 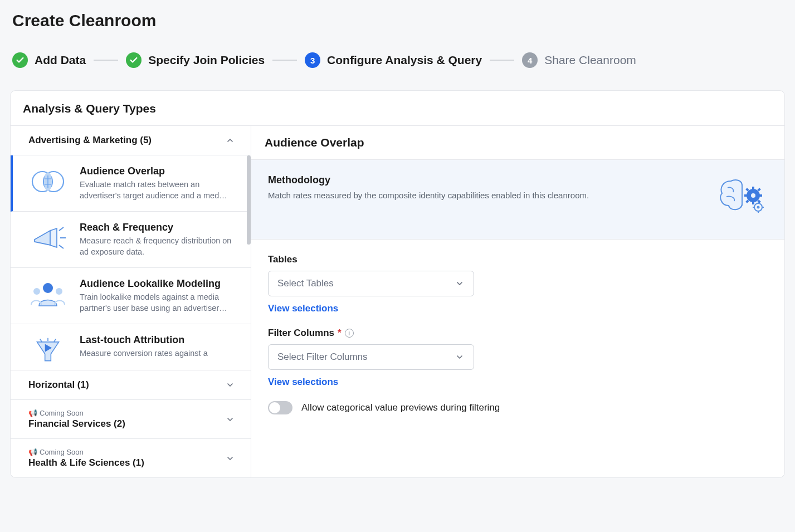 What do you see at coordinates (130, 458) in the screenshot?
I see `category-health-life: 📢Coming Soon Health & Life Sciences (1)` at bounding box center [130, 458].